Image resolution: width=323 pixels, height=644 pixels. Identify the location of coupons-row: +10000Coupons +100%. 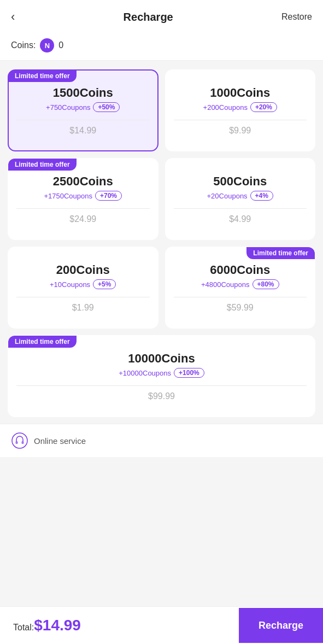
(161, 373).